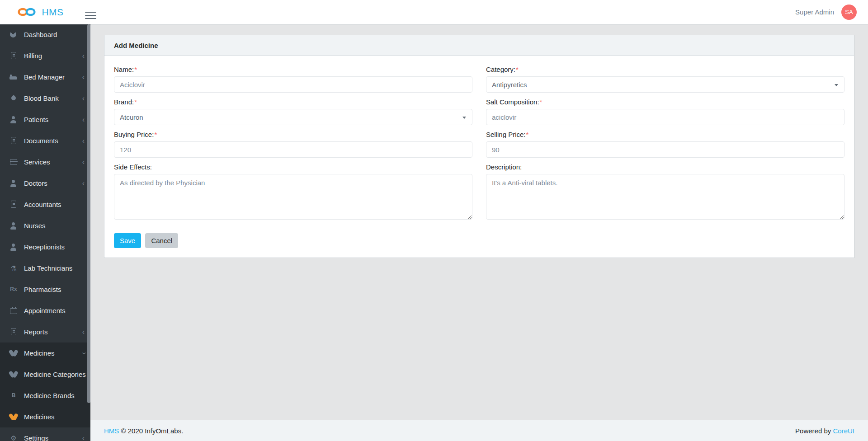 This screenshot has width=868, height=441. Describe the element at coordinates (45, 332) in the screenshot. I see `sidebar-item-reports: Reports ‹` at that location.